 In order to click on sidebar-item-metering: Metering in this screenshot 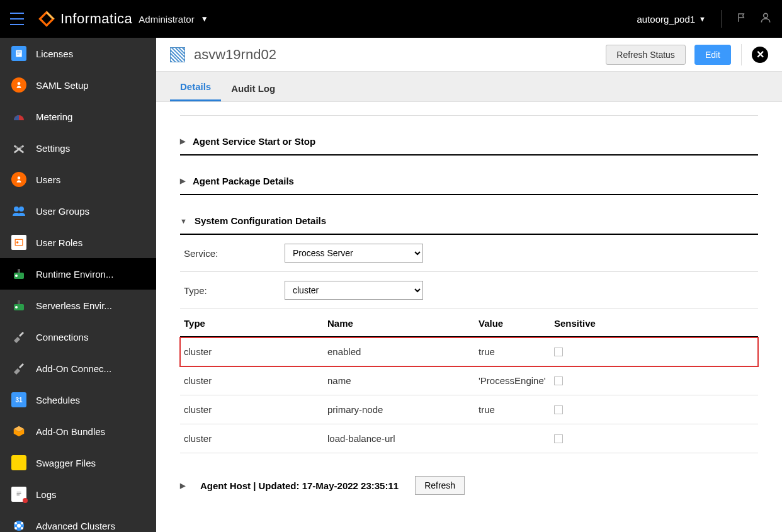, I will do `click(78, 116)`.